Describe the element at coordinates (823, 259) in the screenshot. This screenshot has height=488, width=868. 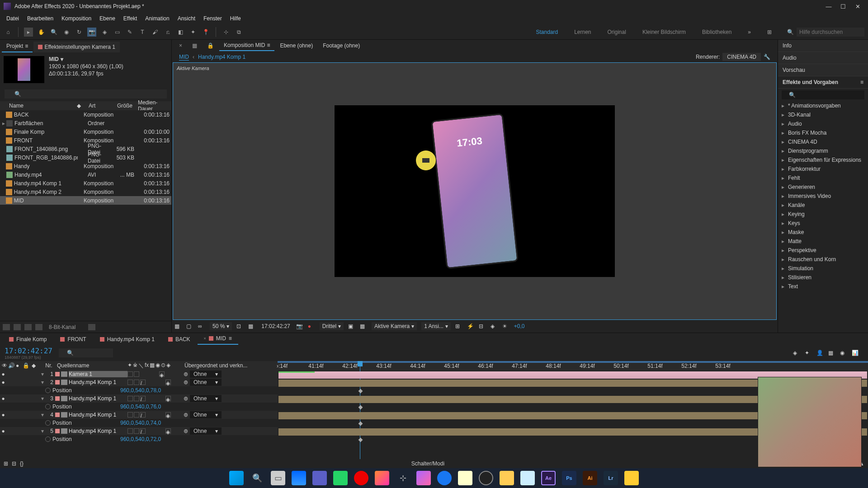
I see `effect-category: ▸Rauschen und Korn` at that location.